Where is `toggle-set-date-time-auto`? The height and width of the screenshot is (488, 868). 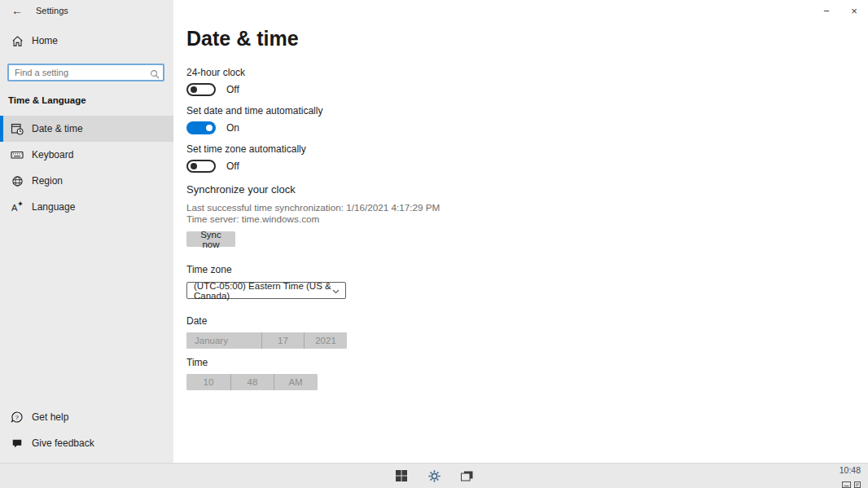
toggle-set-date-time-auto is located at coordinates (201, 128).